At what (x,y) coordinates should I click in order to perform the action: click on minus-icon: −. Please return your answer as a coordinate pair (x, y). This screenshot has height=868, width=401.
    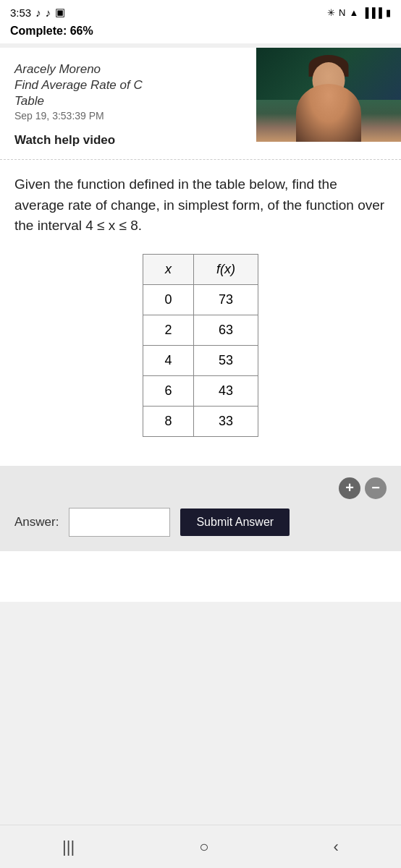
    Looking at the image, I should click on (376, 488).